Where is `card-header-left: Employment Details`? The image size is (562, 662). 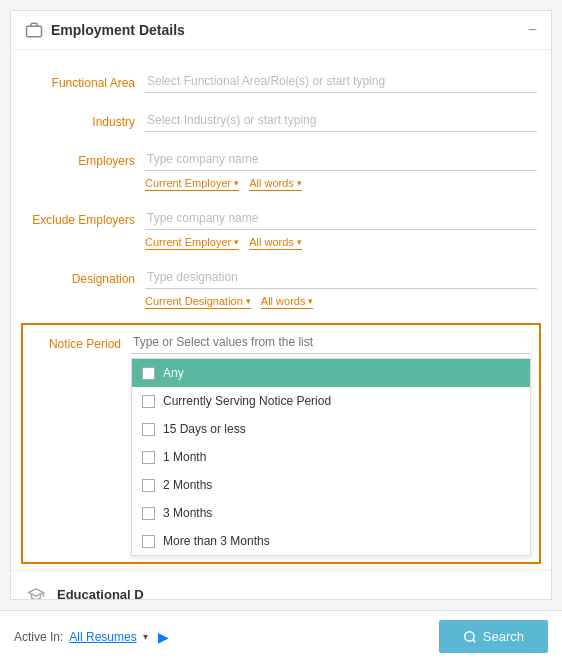
card-header-left: Employment Details is located at coordinates (105, 30).